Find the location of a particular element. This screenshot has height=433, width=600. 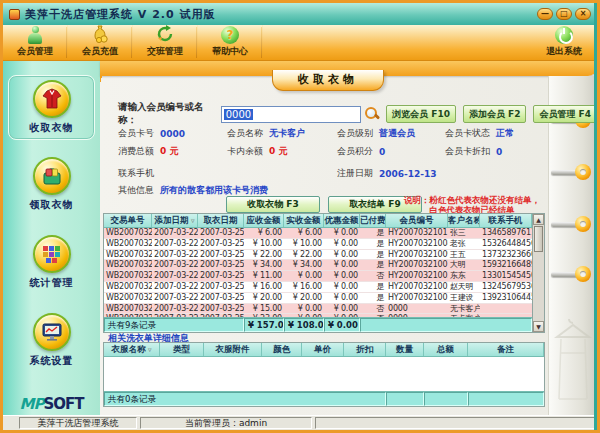

table-cell: ¥ 20.00 is located at coordinates (304, 298).